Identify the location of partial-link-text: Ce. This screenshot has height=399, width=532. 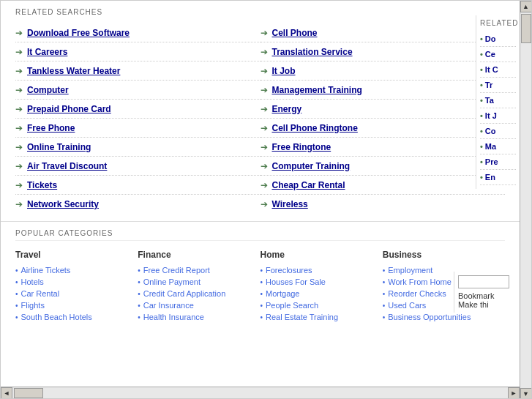
(490, 54).